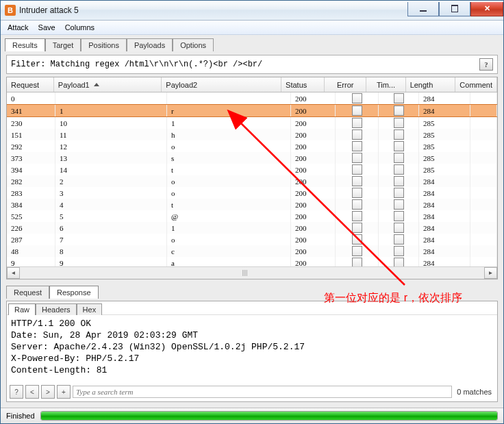 The width and height of the screenshot is (504, 424). I want to click on tab-request: Request, so click(27, 292).